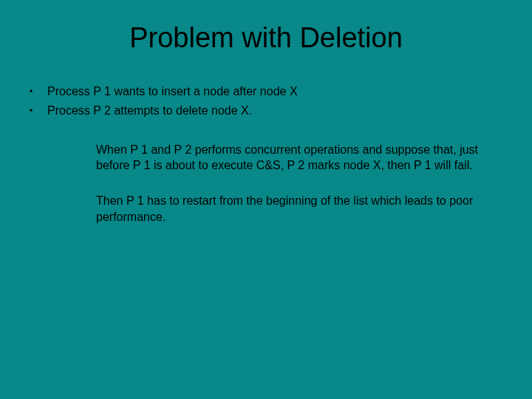  Describe the element at coordinates (270, 102) in the screenshot. I see `bullet-list: • Process P 1 wants to insert a node aft…` at that location.